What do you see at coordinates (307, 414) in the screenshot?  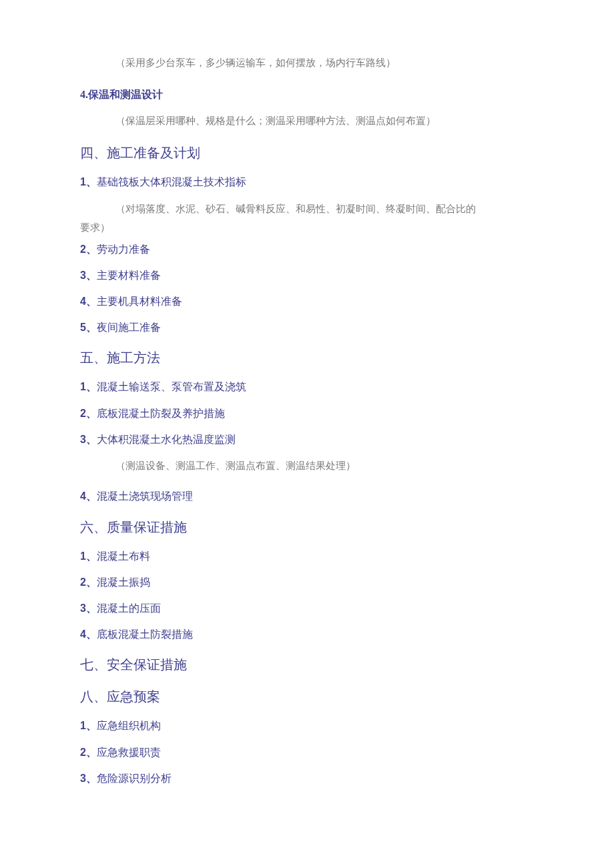 I see `sec5-item-2: 2、底板混凝土防裂及养护措施` at bounding box center [307, 414].